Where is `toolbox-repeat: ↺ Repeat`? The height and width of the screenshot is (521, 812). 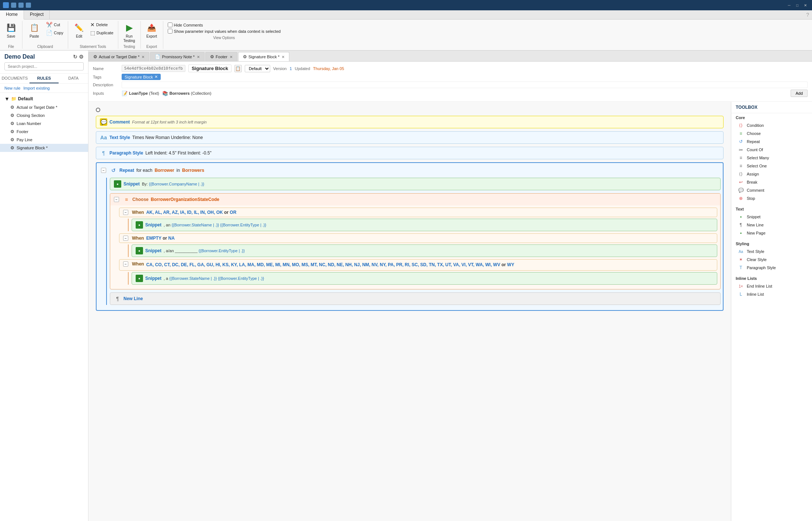
toolbox-repeat: ↺ Repeat is located at coordinates (772, 142).